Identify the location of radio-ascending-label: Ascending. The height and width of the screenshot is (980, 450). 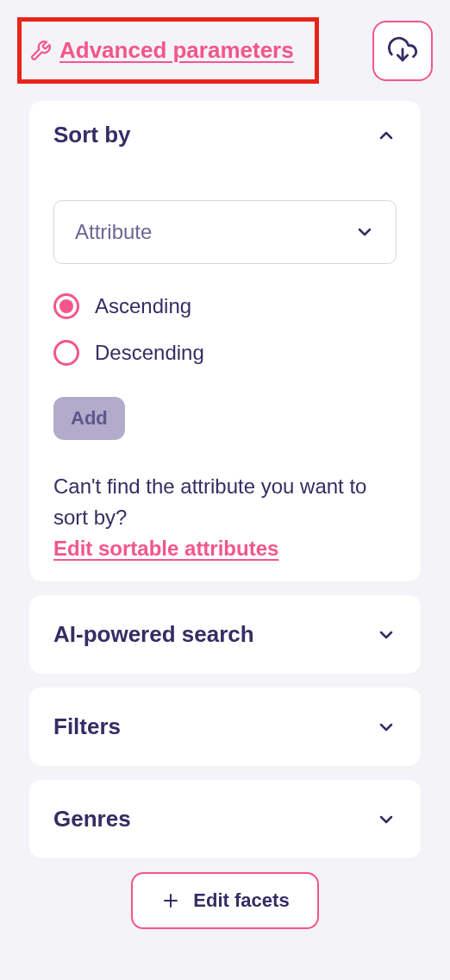
(143, 306).